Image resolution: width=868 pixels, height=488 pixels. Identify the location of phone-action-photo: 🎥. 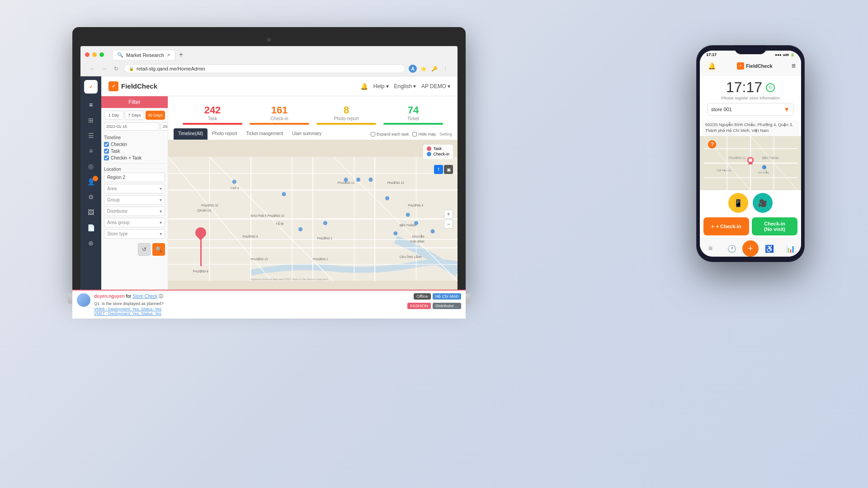
(763, 203).